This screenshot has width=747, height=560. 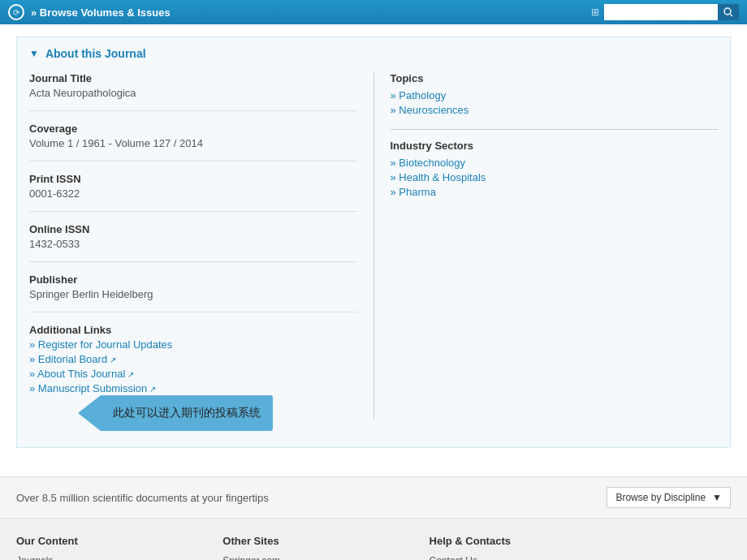 What do you see at coordinates (193, 143) in the screenshot?
I see `coverage-value: Volume 1 / 1961 - Volume 127 / 2014` at bounding box center [193, 143].